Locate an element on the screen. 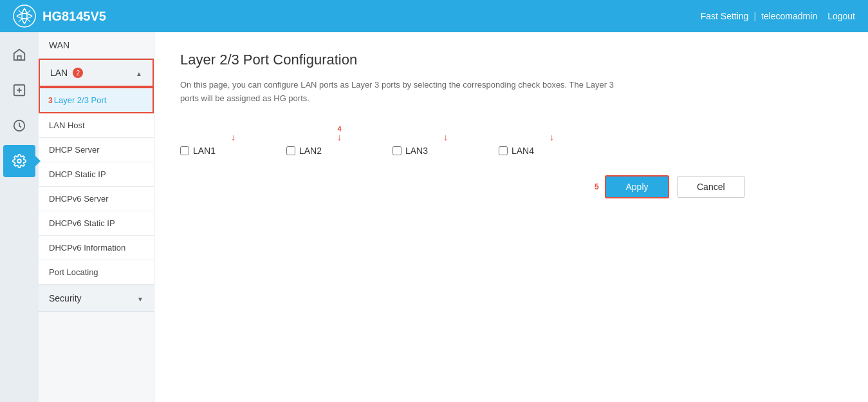 Image resolution: width=868 pixels, height=402 pixels. gear-icon is located at coordinates (19, 161).